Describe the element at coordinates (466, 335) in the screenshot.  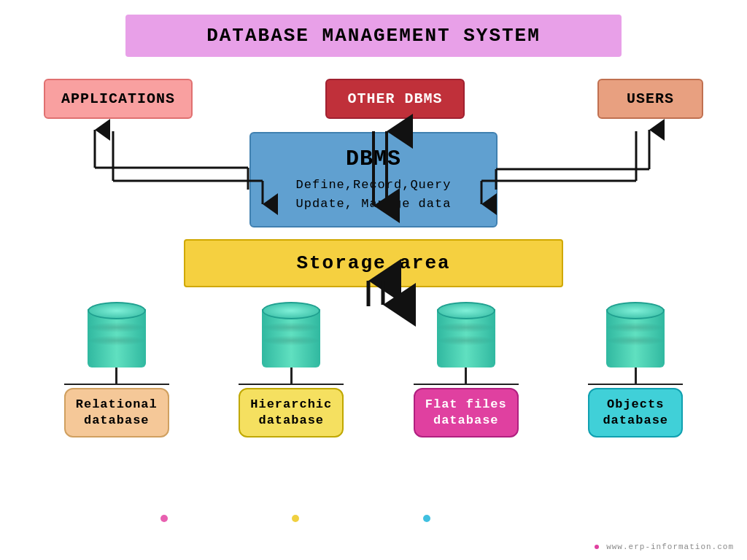
I see `flatfiles-cylinder` at that location.